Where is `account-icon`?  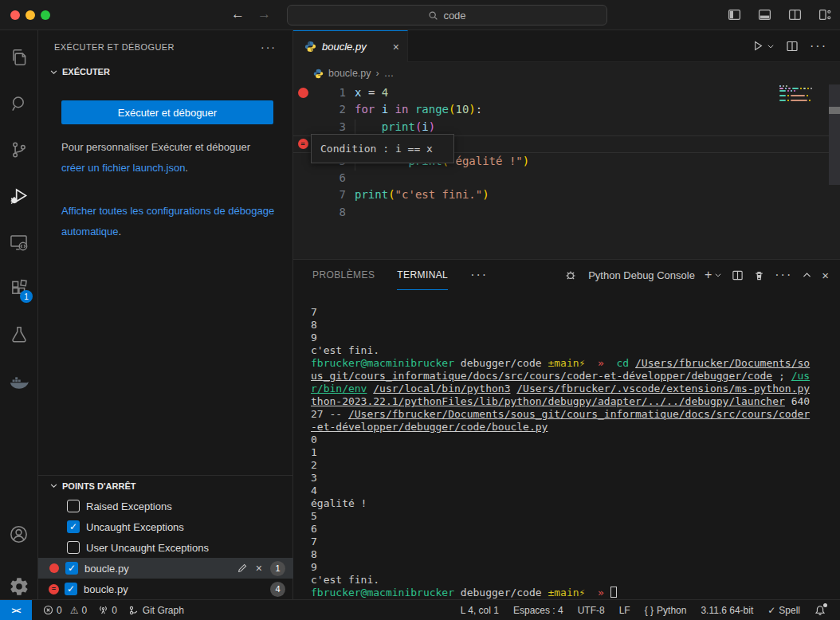 account-icon is located at coordinates (19, 534).